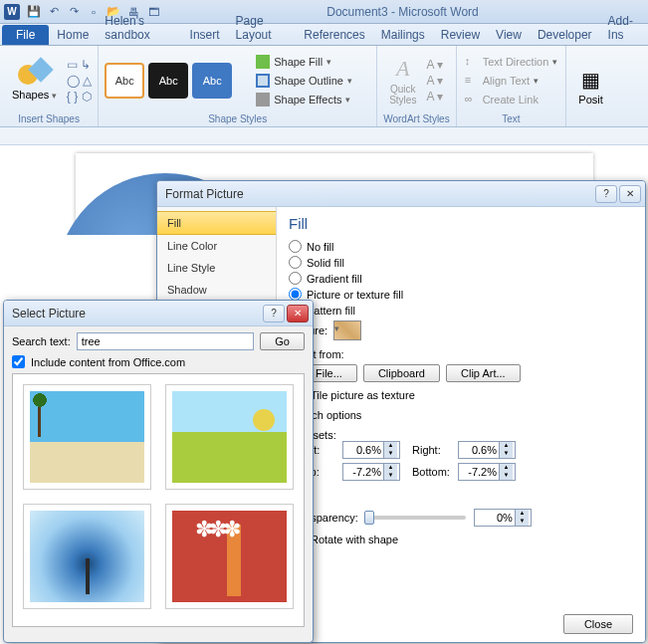 This screenshot has width=648, height=644. Describe the element at coordinates (295, 279) in the screenshot. I see `radio-gradient-fill` at that location.